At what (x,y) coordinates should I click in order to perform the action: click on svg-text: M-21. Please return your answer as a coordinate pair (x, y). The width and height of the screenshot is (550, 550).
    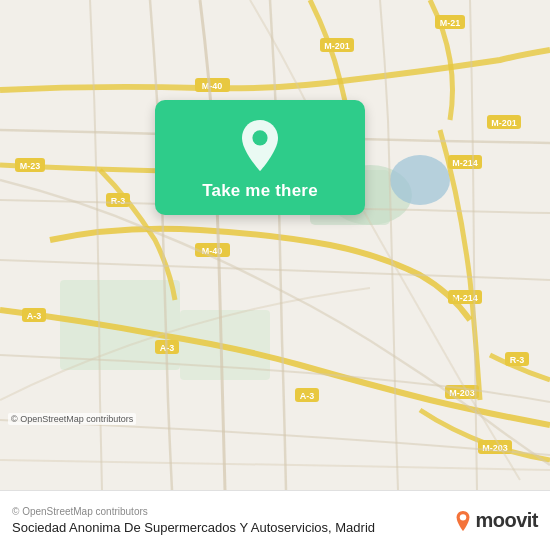
    Looking at the image, I should click on (450, 23).